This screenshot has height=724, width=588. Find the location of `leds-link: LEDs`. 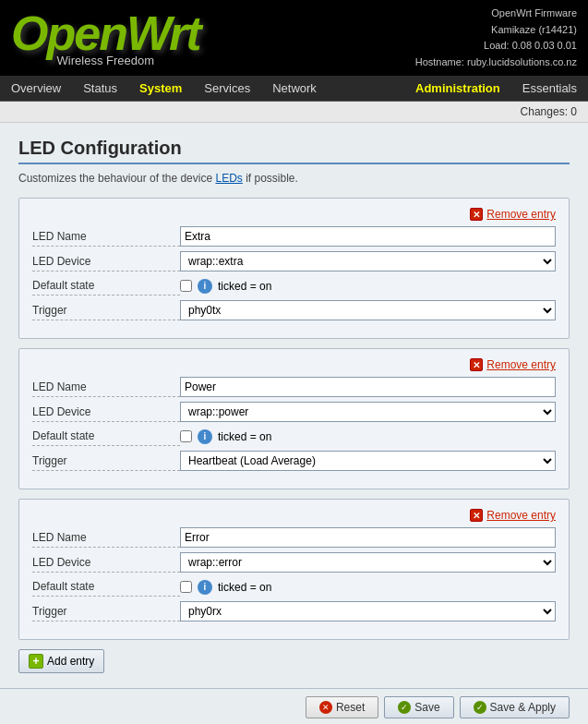

leds-link: LEDs is located at coordinates (229, 178).